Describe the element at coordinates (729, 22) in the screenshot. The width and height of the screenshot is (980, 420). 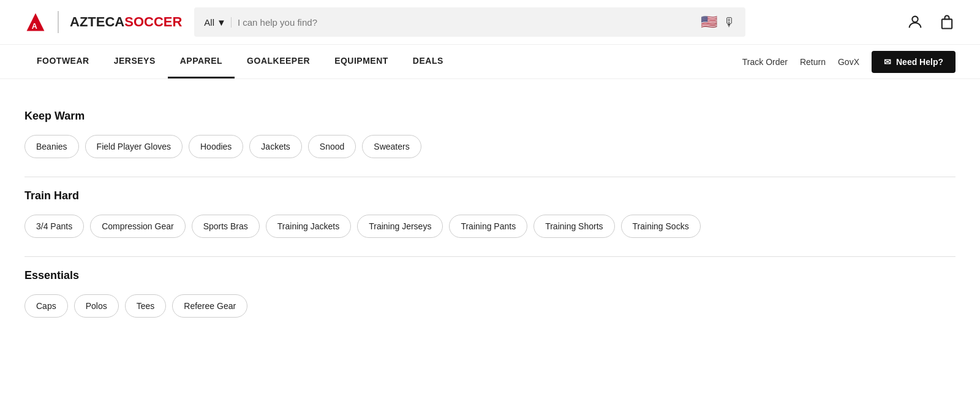
I see `microphone-icon: 🎙` at that location.